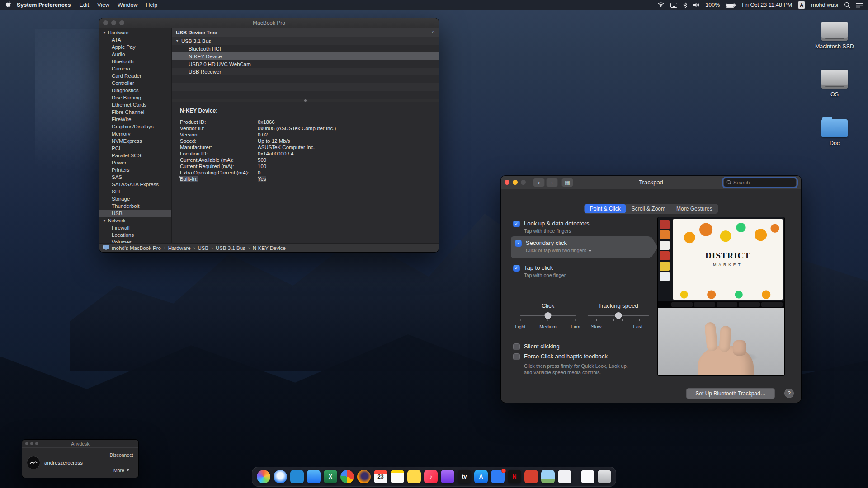 The height and width of the screenshot is (488, 868). What do you see at coordinates (548, 315) in the screenshot?
I see `slider-thumb` at bounding box center [548, 315].